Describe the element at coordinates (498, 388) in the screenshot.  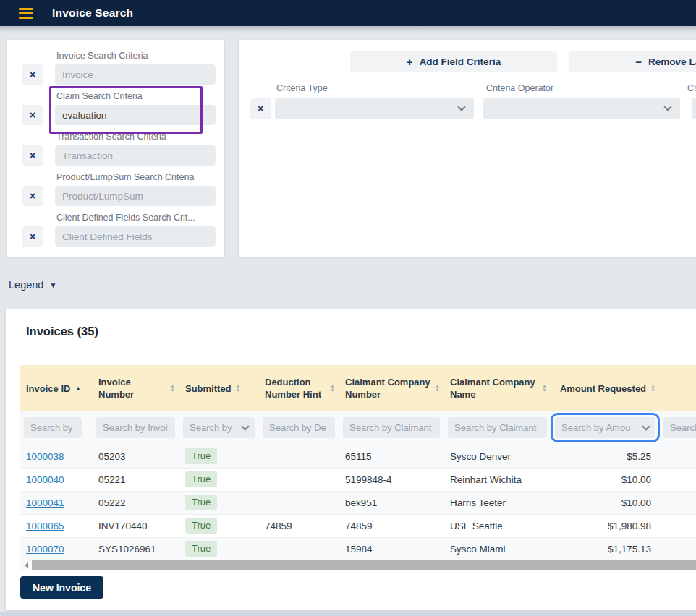
I see `column-header: Claimant Company Name▲▼` at that location.